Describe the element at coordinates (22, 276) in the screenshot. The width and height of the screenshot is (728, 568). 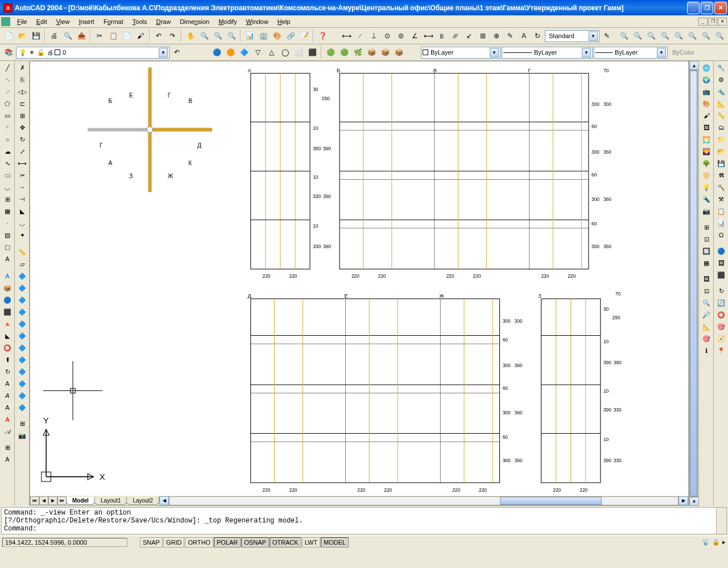
I see `x1-icon: 🔷` at that location.